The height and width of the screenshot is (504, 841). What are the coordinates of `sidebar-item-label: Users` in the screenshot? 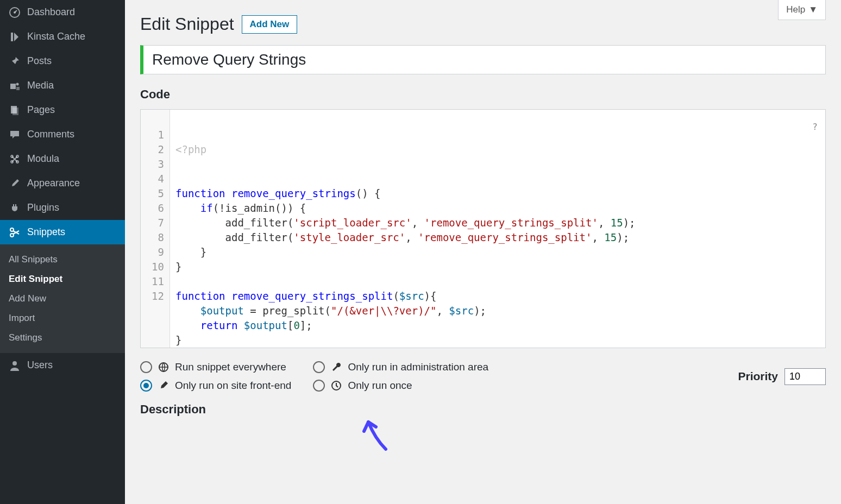 It's located at (40, 365).